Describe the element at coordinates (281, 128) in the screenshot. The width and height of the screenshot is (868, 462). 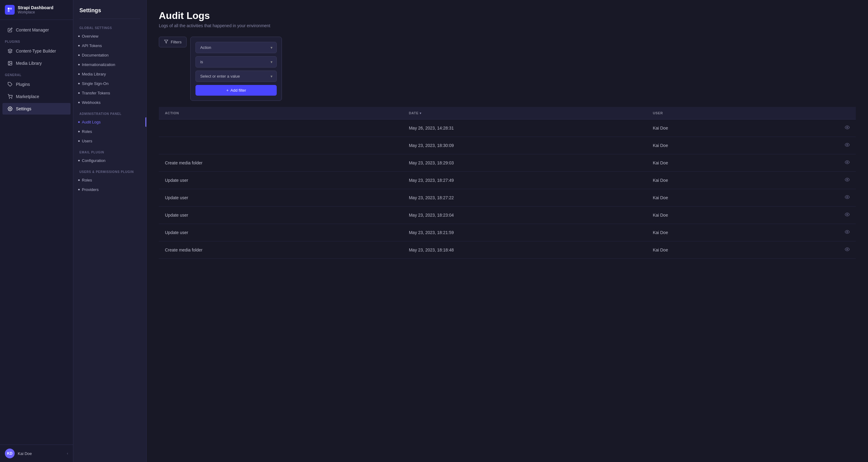
I see `cell-action` at that location.